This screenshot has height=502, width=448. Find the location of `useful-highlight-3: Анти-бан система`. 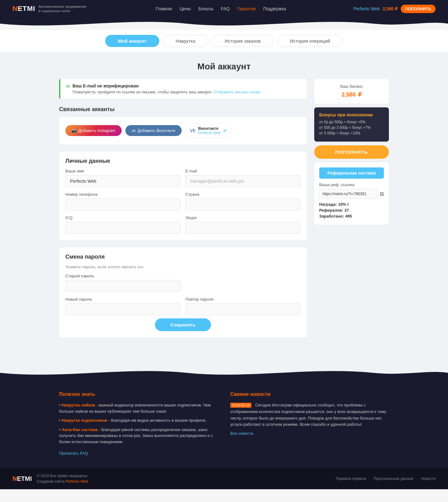

useful-highlight-3: Анти-бан система is located at coordinates (80, 429).